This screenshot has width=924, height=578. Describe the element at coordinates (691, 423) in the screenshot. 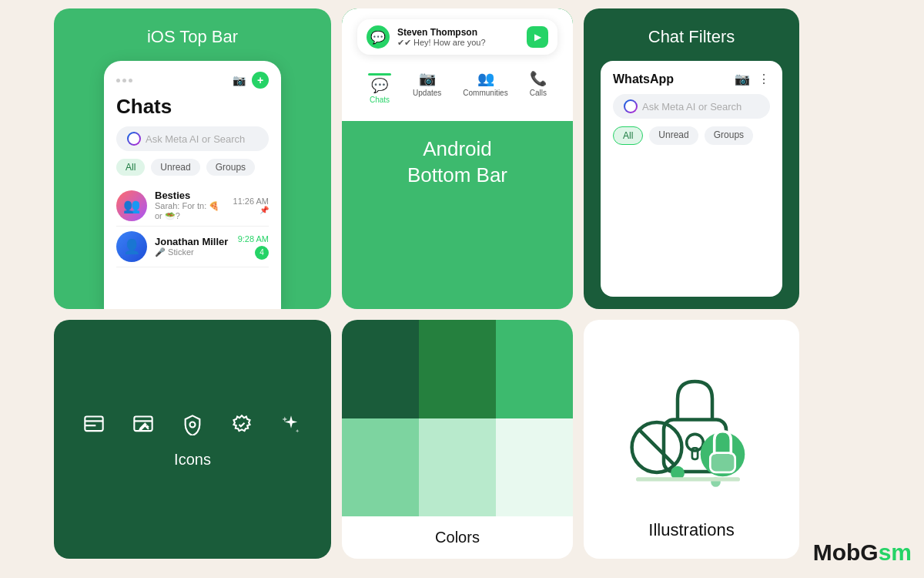

I see `illustration-svg` at that location.